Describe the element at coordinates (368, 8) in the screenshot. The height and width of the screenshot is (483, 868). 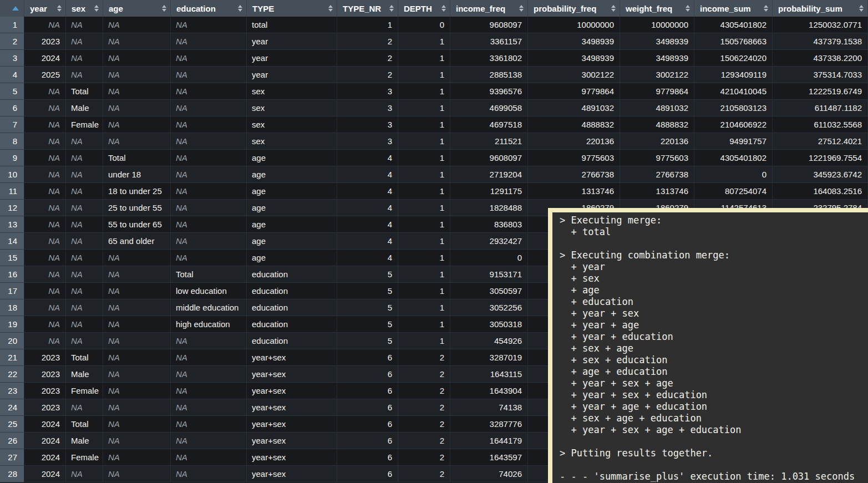
I see `column-header-TYPE_NR: TYPE_NR` at that location.